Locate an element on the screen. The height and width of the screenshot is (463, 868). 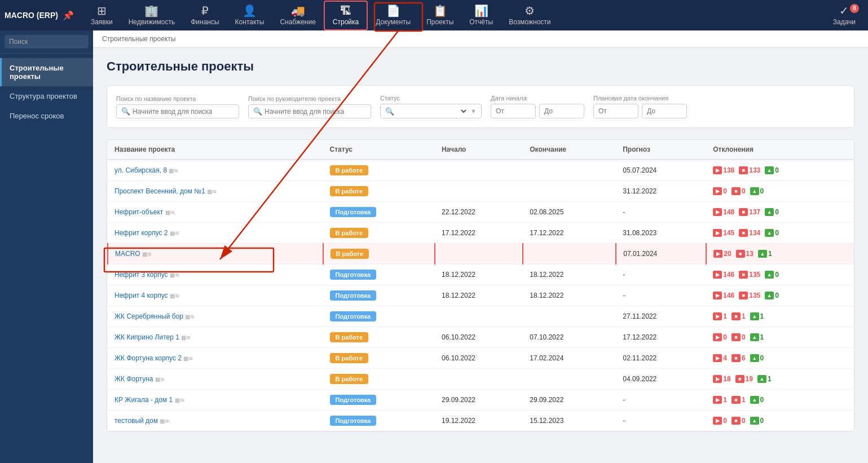
dev-item-3-1: ▲ 0 is located at coordinates (757, 191).